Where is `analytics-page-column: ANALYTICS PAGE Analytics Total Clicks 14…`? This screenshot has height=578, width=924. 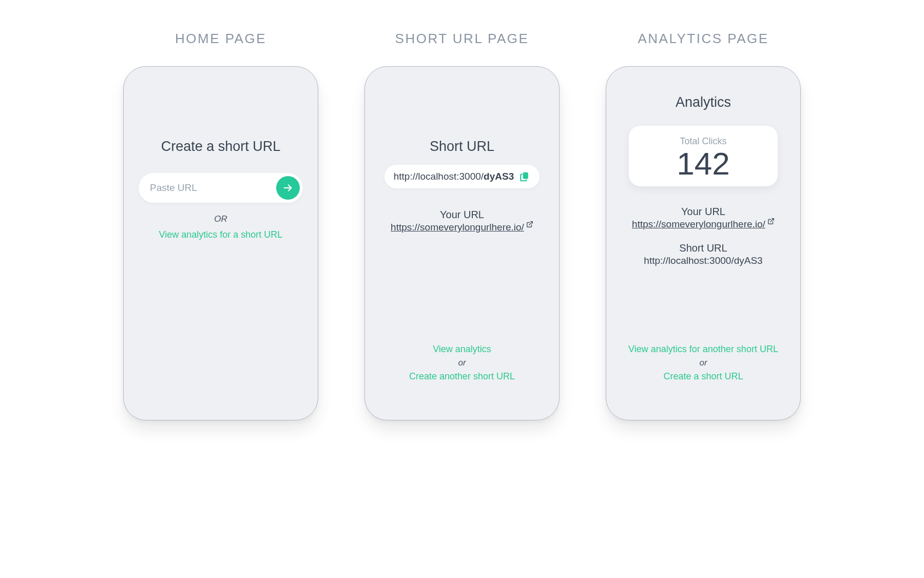 analytics-page-column: ANALYTICS PAGE Analytics Total Clicks 14… is located at coordinates (703, 226).